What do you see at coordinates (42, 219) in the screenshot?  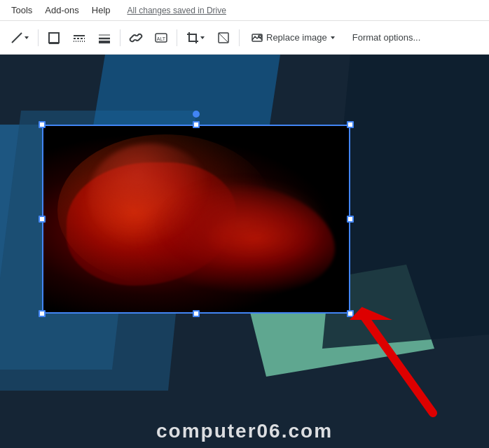 I see `handle-middle-left` at bounding box center [42, 219].